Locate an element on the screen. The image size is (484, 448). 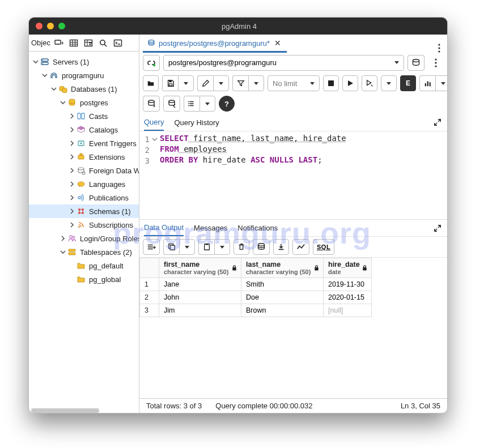
table-row: 3JimBrown[null] is located at coordinates (256, 310).